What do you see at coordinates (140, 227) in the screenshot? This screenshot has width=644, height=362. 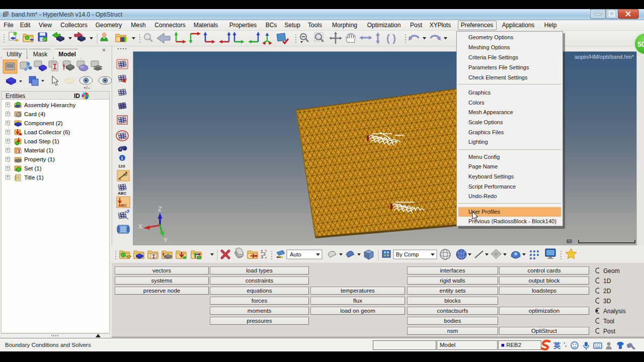 I see `svg-text: X` at bounding box center [140, 227].